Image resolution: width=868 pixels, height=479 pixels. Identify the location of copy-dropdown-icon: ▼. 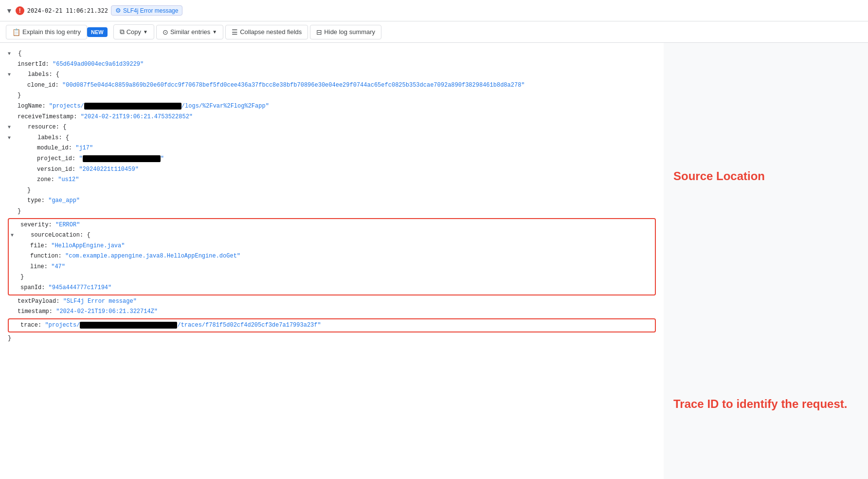
(145, 32).